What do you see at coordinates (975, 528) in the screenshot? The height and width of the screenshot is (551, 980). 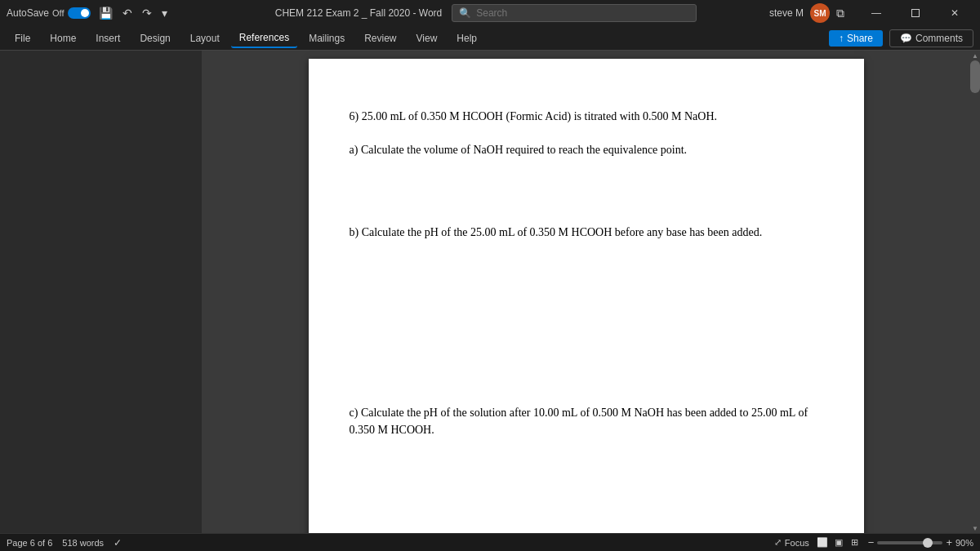 I see `scroll-down-arrow: ▼` at bounding box center [975, 528].